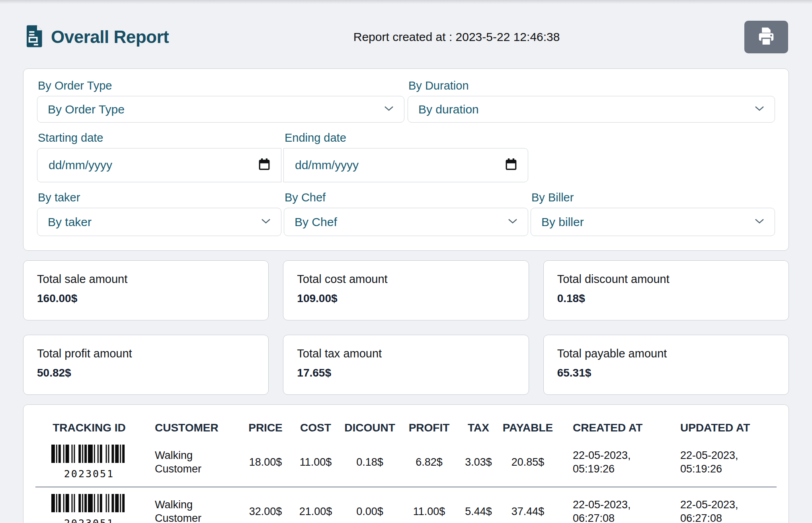 The width and height of the screenshot is (812, 523). Describe the element at coordinates (591, 109) in the screenshot. I see `duration-select: By duration` at that location.